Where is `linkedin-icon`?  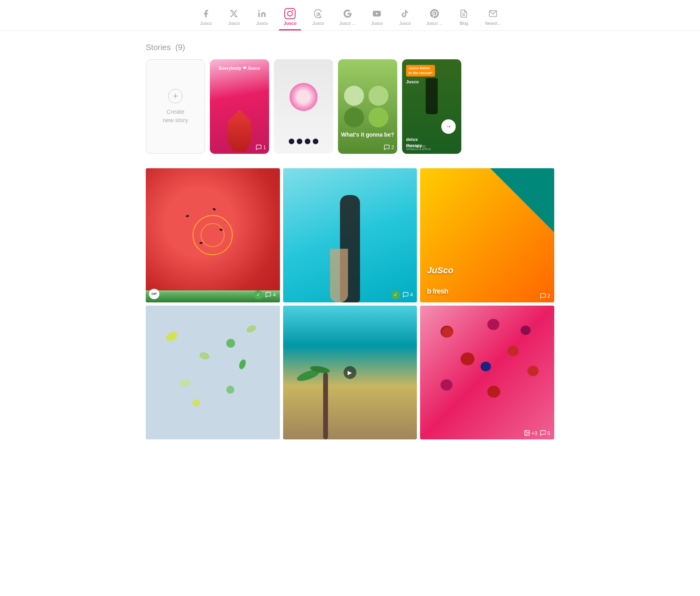
linkedin-icon is located at coordinates (262, 14).